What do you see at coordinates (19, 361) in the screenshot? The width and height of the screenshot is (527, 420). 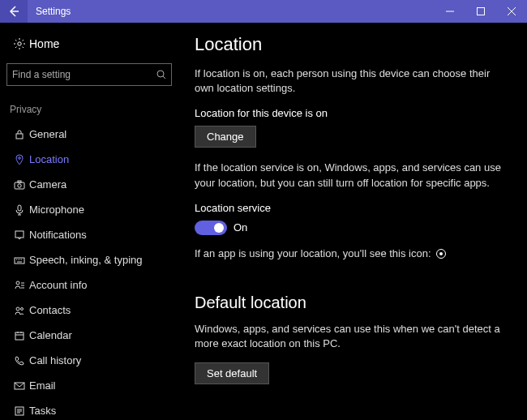 I see `phone-icon` at bounding box center [19, 361].